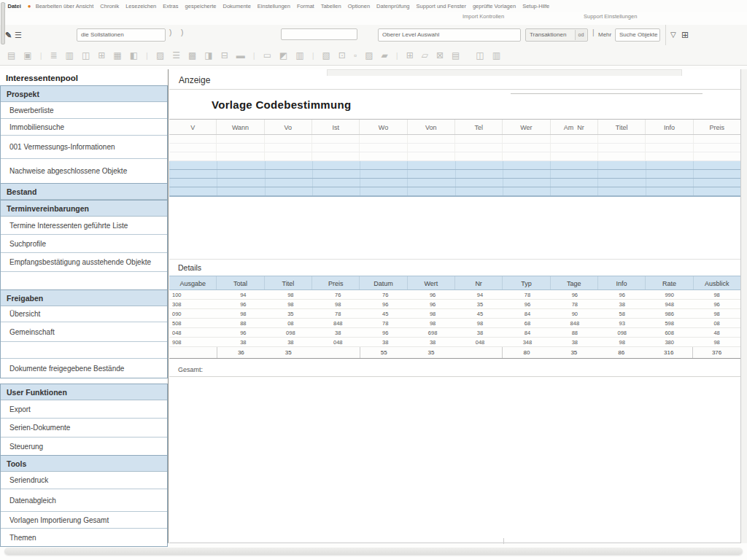 Image resolution: width=747 pixels, height=560 pixels. I want to click on column-header: Ausblick, so click(716, 283).